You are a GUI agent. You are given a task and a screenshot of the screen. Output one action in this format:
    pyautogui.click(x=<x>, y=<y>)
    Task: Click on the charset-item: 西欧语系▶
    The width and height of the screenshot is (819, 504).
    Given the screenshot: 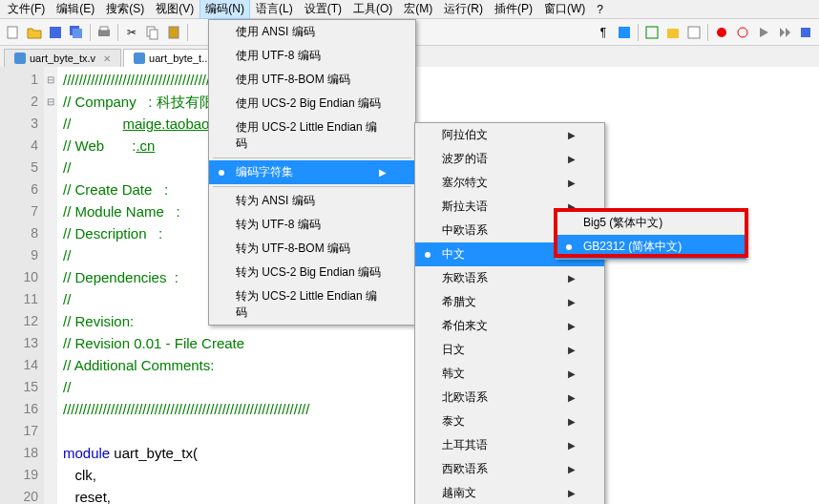 What is the action you would take?
    pyautogui.click(x=510, y=470)
    